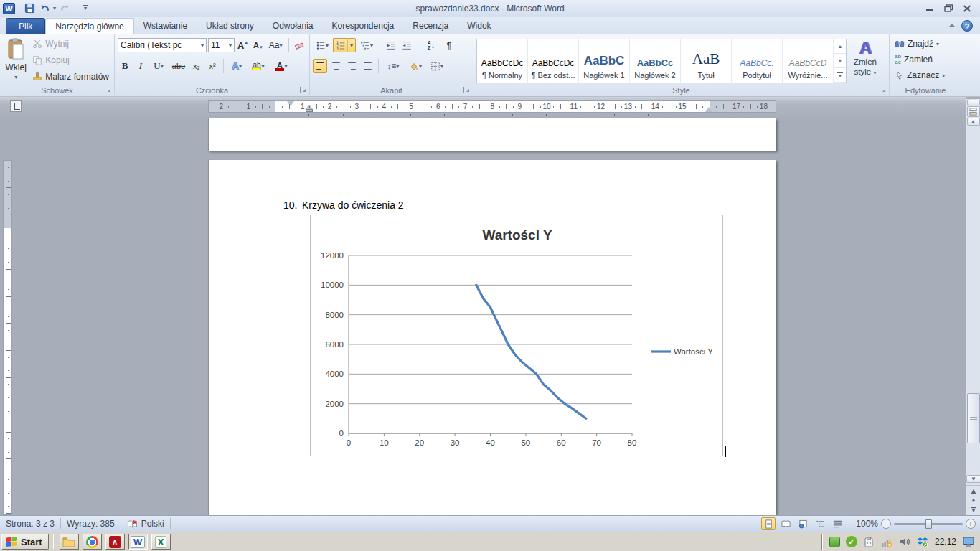 This screenshot has width=980, height=551. Describe the element at coordinates (840, 75) in the screenshot. I see `styles-more-button: ▼` at that location.